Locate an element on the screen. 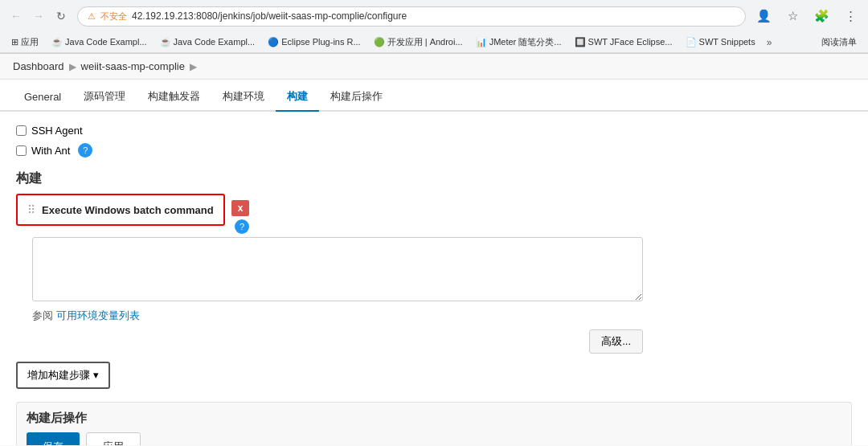 The height and width of the screenshot is (446, 868). bookmark-eclipse: 🔵 Eclipse Plug-ins R... is located at coordinates (313, 42).